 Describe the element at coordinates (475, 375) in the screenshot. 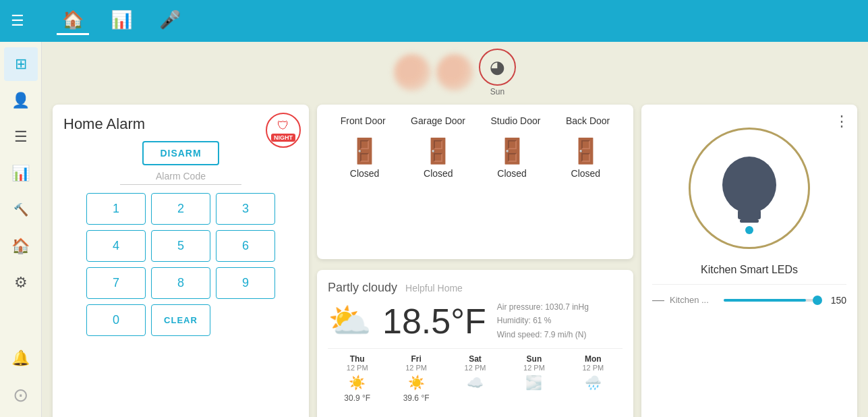

I see `forecast-row: Thu 12 PM ☀️ 30.9 °F Fri 12 PM ☀️ 39.6 °…` at that location.